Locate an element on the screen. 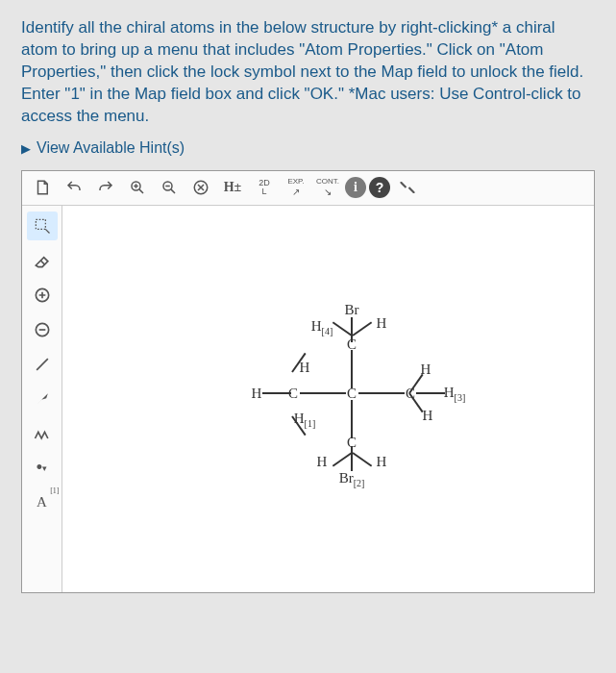  help-icon: ? is located at coordinates (380, 187).